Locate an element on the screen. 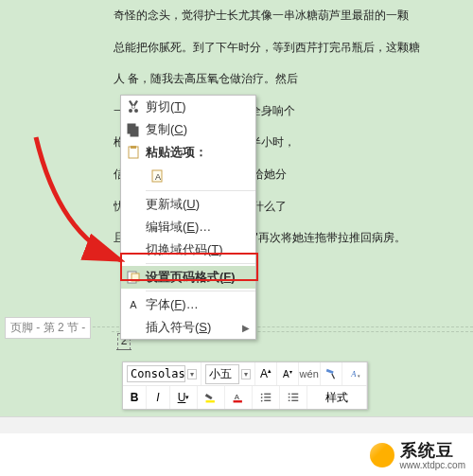  menu-update-field: 更新域(U) is located at coordinates (188, 204).